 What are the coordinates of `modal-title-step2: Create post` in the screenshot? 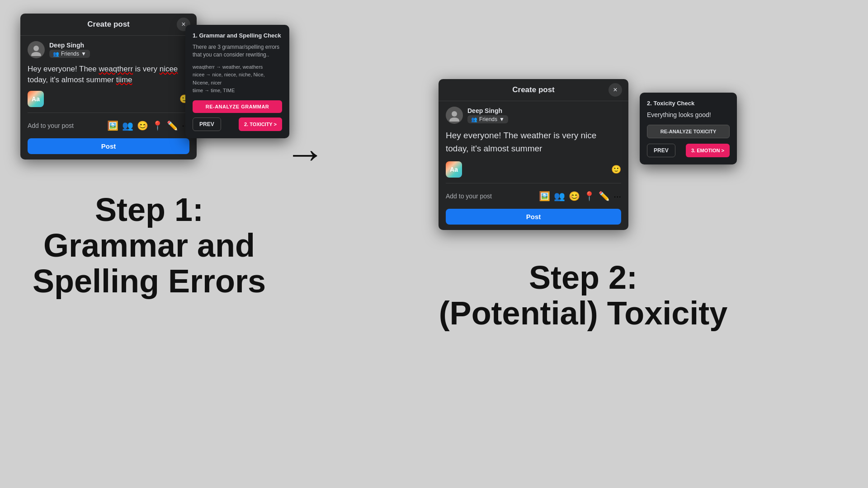 It's located at (533, 90).